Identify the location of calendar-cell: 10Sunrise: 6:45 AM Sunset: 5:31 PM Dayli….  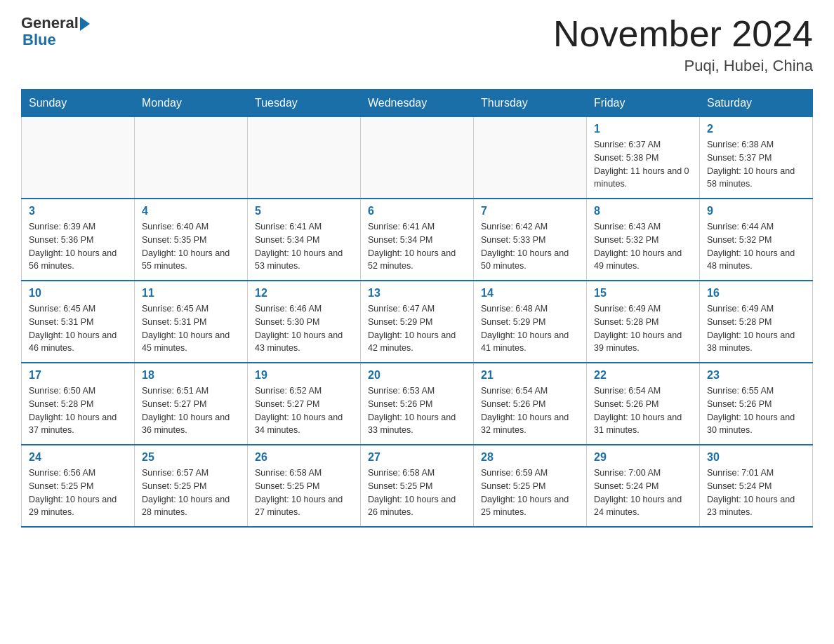
(79, 321).